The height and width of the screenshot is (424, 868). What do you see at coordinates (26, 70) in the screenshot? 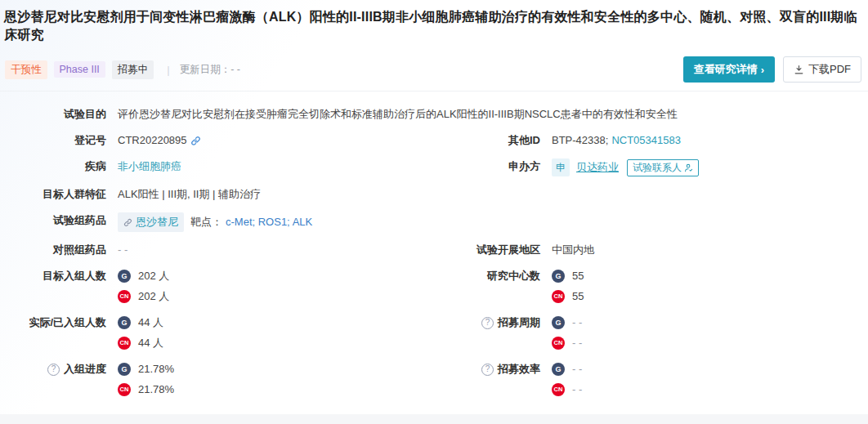
I see `tag-study-type: 干预性` at bounding box center [26, 70].